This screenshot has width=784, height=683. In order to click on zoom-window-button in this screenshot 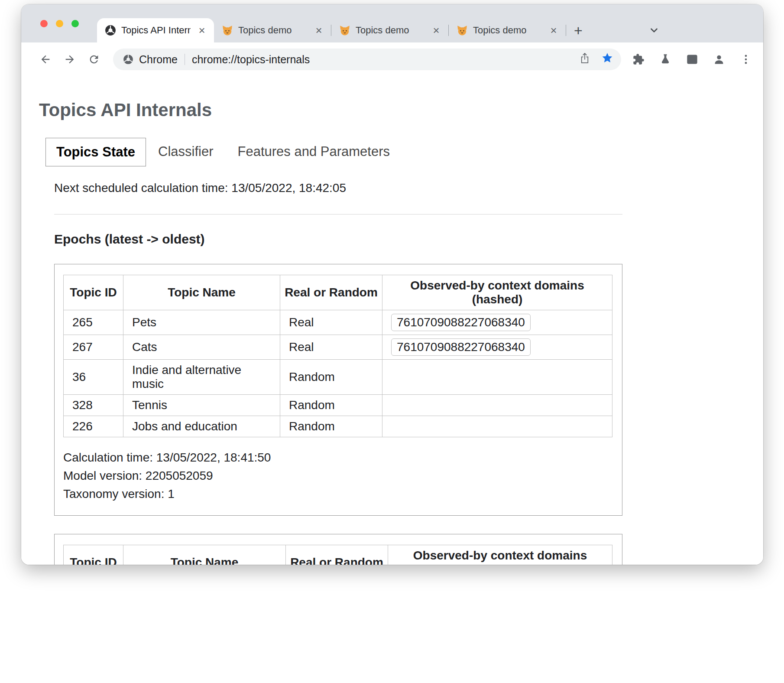, I will do `click(75, 23)`.